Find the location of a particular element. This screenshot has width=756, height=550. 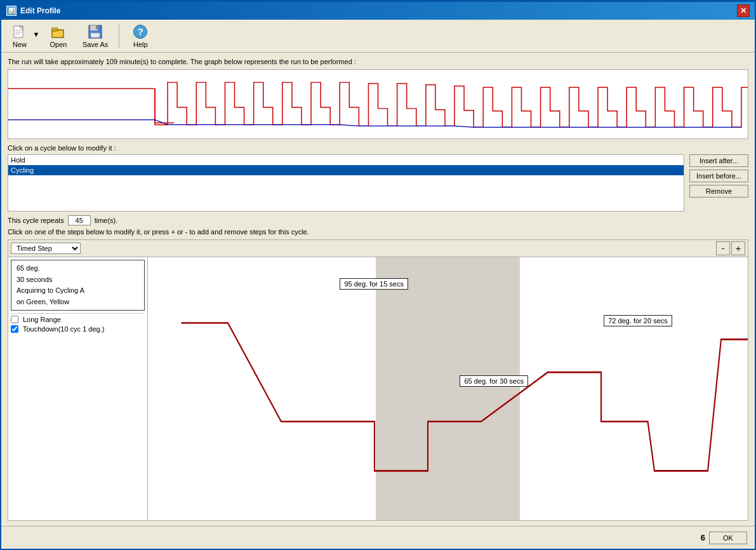

profile-graph: /* placeholder */ is located at coordinates (378, 104).